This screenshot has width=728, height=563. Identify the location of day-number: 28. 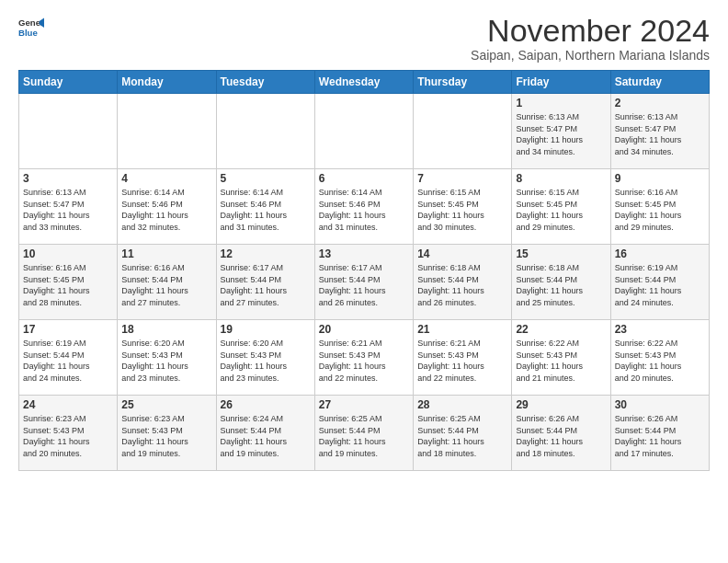
(462, 405).